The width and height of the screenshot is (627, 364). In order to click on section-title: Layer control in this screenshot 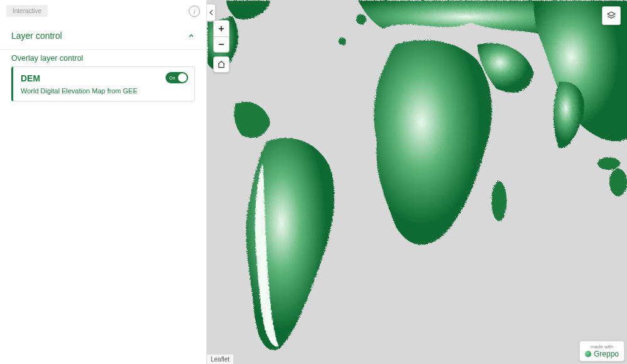, I will do `click(36, 36)`.